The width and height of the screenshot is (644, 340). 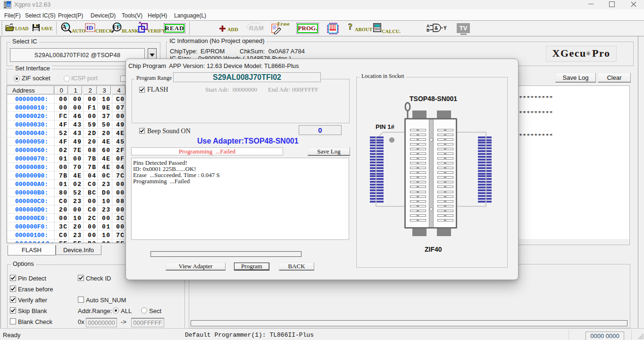 What do you see at coordinates (428, 30) in the screenshot?
I see `svg-text: B` at bounding box center [428, 30].